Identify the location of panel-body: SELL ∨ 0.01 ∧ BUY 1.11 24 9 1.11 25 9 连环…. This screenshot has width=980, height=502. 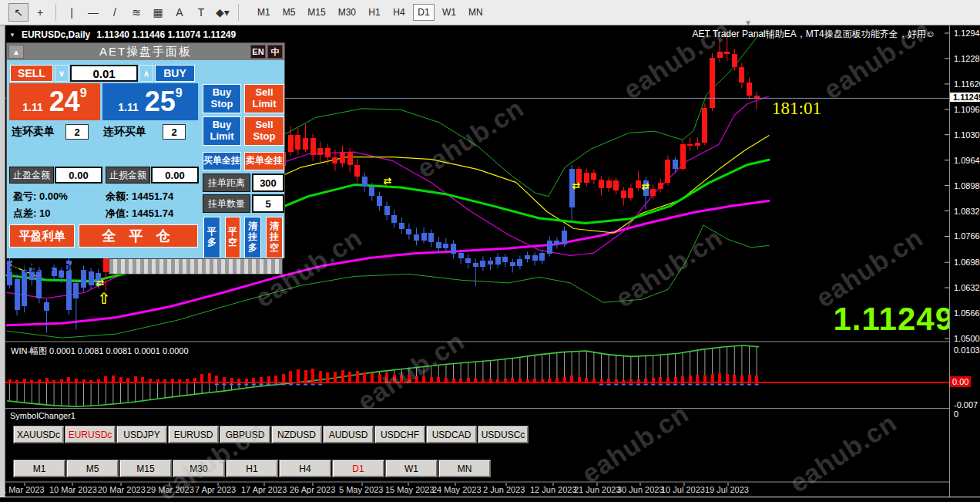
(146, 159).